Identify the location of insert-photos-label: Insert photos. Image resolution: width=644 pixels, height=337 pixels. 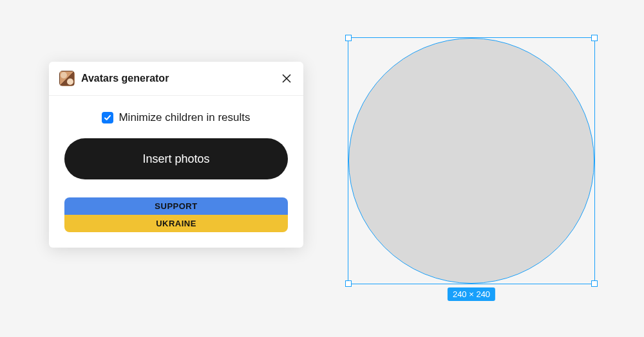
(176, 159).